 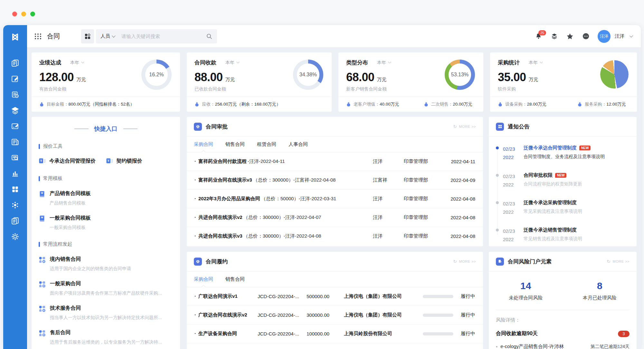 I want to click on approval-row: 富祥药业合同付款流程-汪洋-2022-04-11 汪洋 印章管理部 2022-0…, so click(x=335, y=162).